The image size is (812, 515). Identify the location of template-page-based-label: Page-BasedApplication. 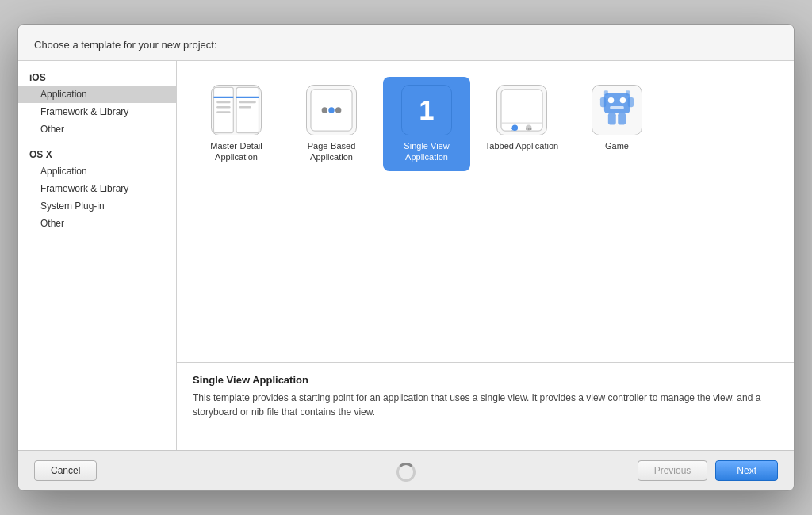
(331, 152).